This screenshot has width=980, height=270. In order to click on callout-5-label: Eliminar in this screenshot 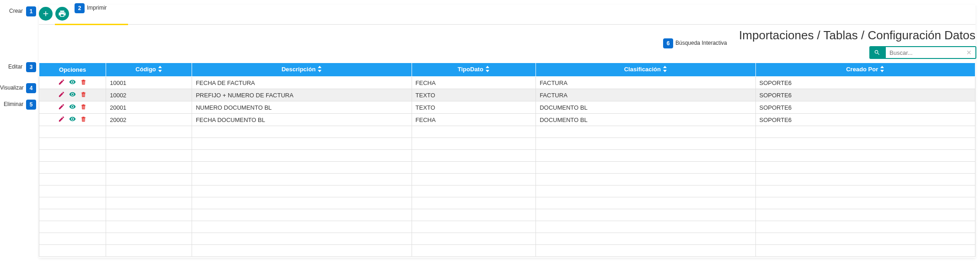, I will do `click(14, 104)`.